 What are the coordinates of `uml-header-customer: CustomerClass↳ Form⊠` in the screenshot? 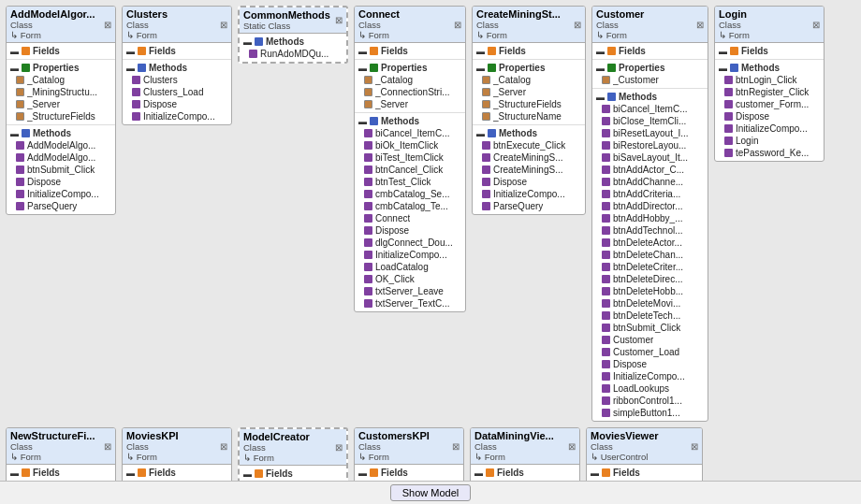 It's located at (649, 24).